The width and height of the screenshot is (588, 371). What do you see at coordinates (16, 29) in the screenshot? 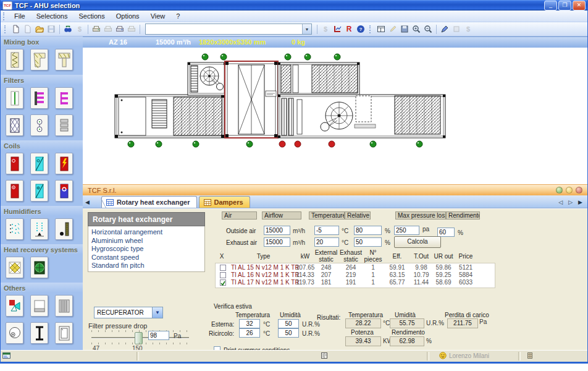
I see `new-document-icon` at bounding box center [16, 29].